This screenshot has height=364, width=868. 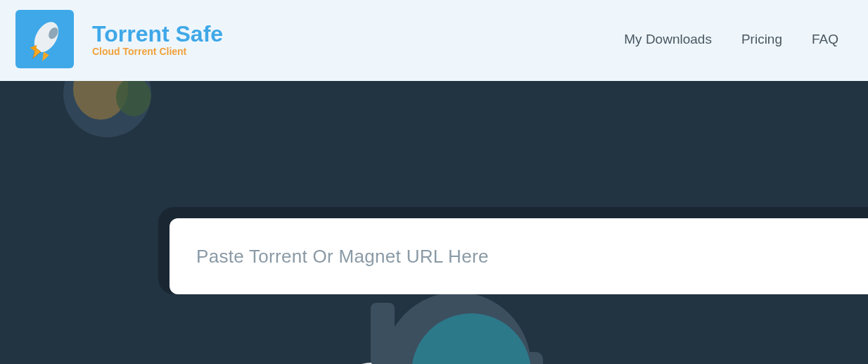 I want to click on rocket-icon, so click(x=45, y=39).